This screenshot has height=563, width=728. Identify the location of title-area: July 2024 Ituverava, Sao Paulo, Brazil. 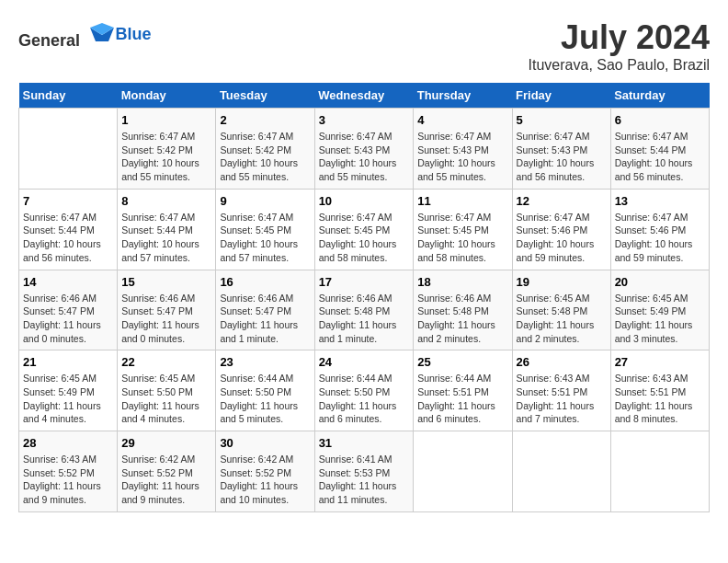
(620, 46).